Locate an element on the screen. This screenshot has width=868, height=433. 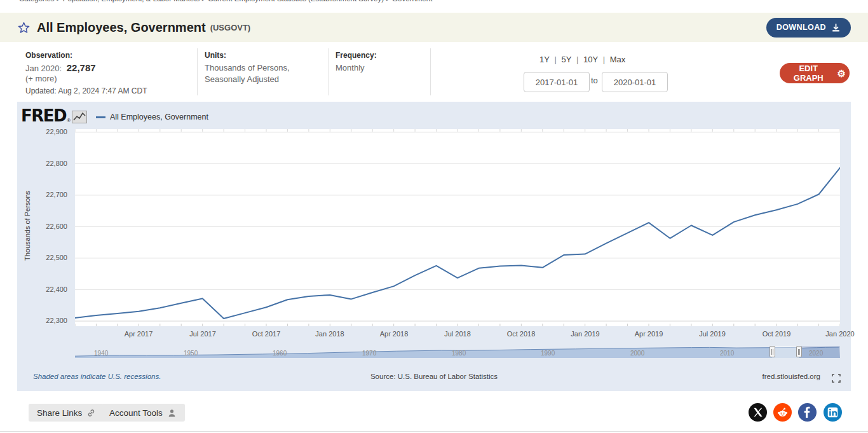
date-range-to-label: to is located at coordinates (595, 80).